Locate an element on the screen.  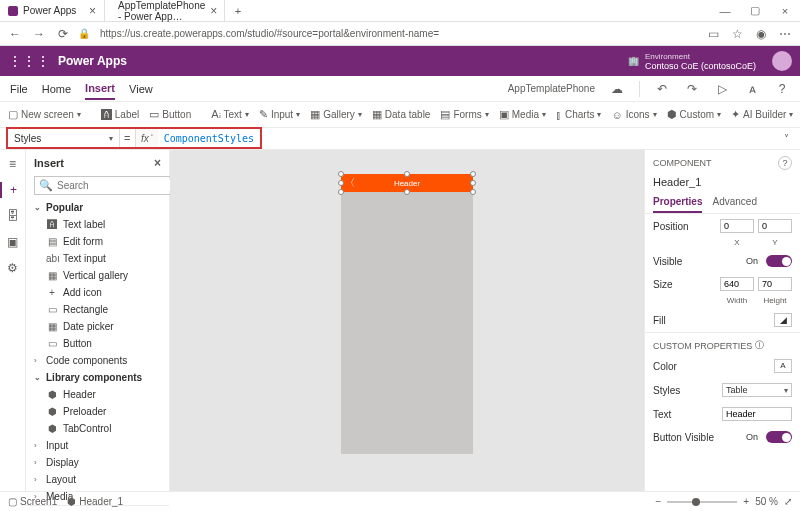
tree-view-icon: ≡ is located at coordinates (13, 164).